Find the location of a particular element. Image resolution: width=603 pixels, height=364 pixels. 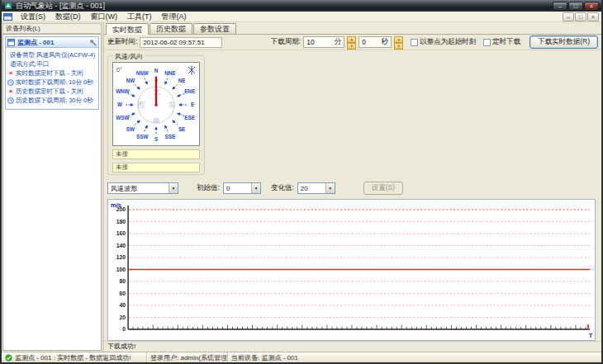

device-status-line: 历史数据下载周期: 30分 0秒 is located at coordinates (53, 101).